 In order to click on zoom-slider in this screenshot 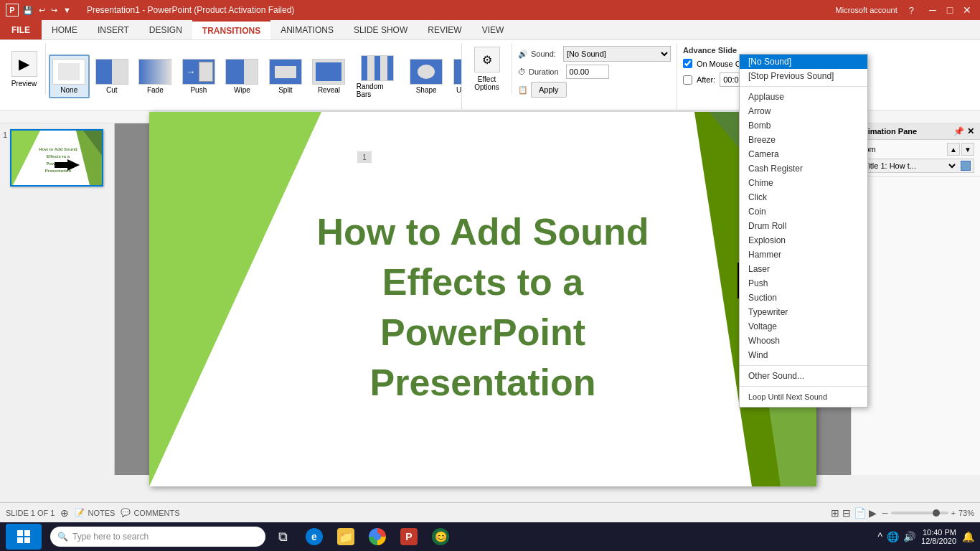, I will do `click(920, 513)`.